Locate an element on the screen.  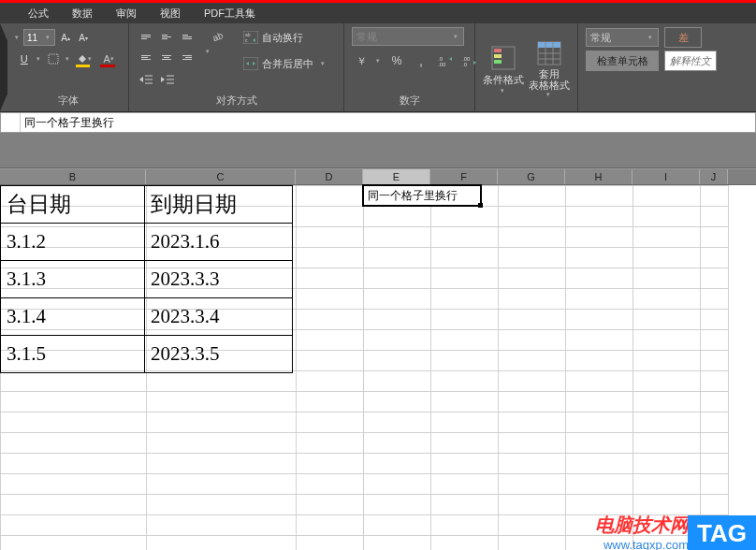
name-box is located at coordinates (11, 123).